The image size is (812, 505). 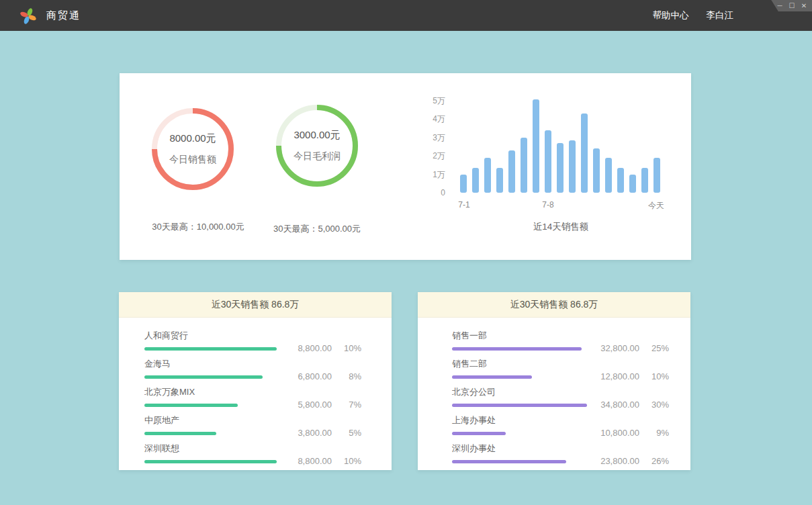 What do you see at coordinates (193, 149) in the screenshot?
I see `donut-center-text: 8000.00元 今日销售额` at bounding box center [193, 149].